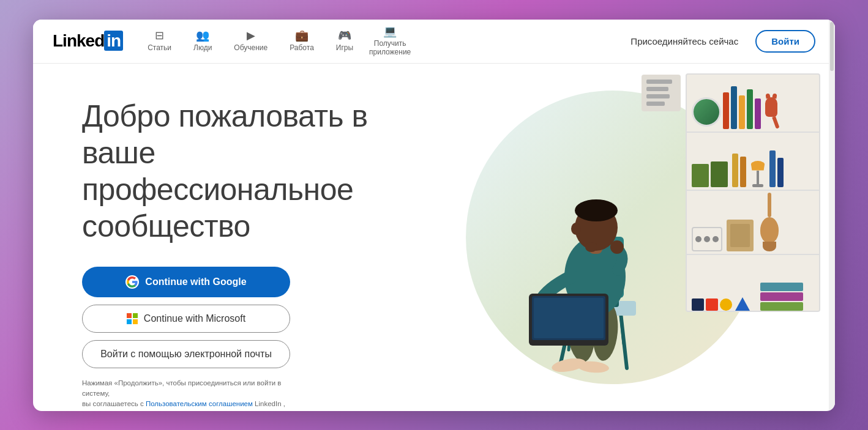 The image size is (868, 430). Describe the element at coordinates (590, 258) in the screenshot. I see `person-illustration` at that location.